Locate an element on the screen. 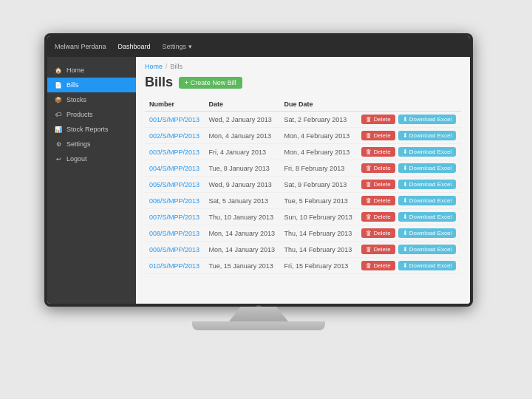 The image size is (532, 399). table-row: 008/S/MPP/2013 Mon, 14 January 2013 Thu,… is located at coordinates (303, 233).